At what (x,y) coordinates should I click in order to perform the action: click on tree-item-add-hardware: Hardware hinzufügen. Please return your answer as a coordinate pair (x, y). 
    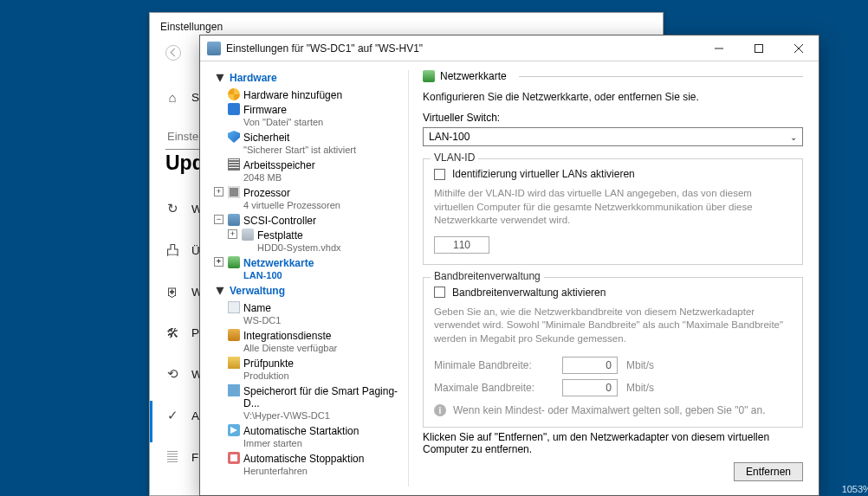
    Looking at the image, I should click on (305, 95).